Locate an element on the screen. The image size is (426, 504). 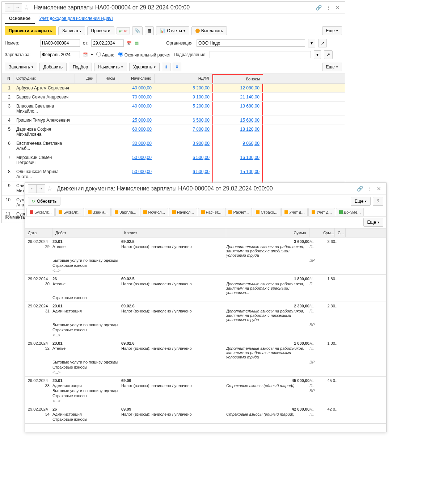
col-days: Дни is located at coordinates (86, 79).